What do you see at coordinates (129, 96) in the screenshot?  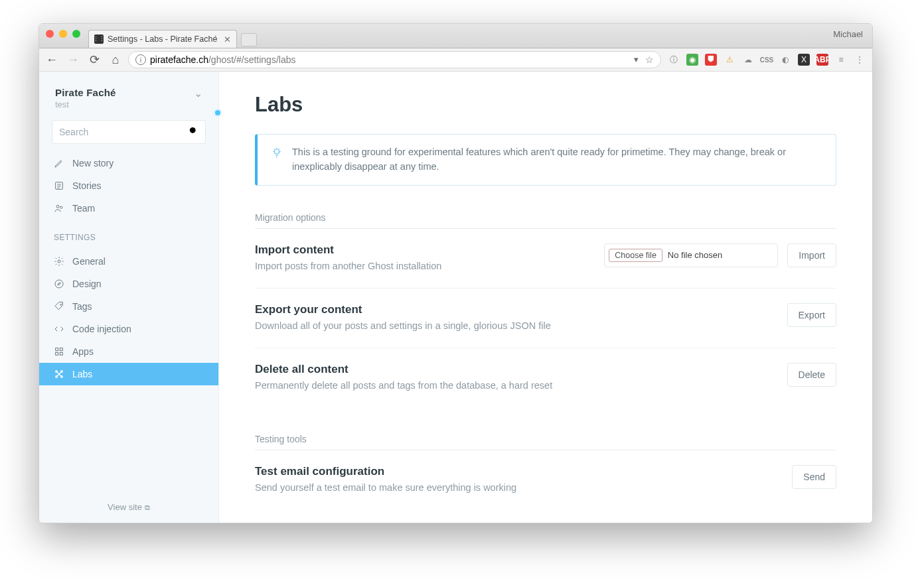 I see `blog-switcher: Pirate Faché test ⌄` at bounding box center [129, 96].